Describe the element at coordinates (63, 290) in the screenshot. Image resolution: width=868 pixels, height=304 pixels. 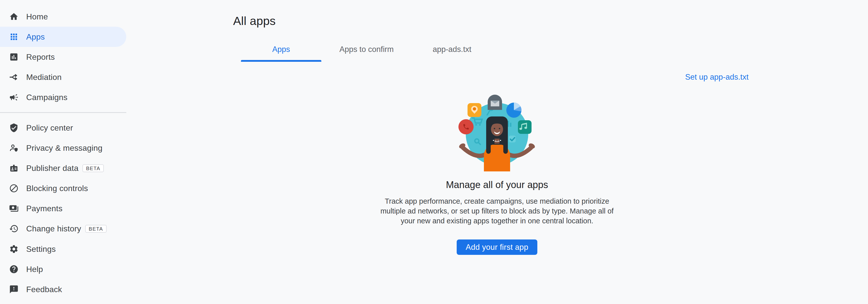
I see `sidebar-item-feedback: Feedback` at that location.